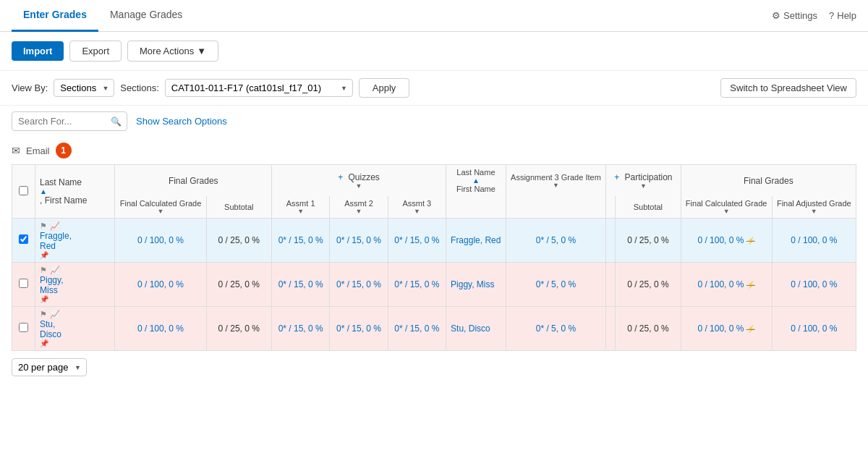  I want to click on student-name-link: Stu,, so click(48, 324).